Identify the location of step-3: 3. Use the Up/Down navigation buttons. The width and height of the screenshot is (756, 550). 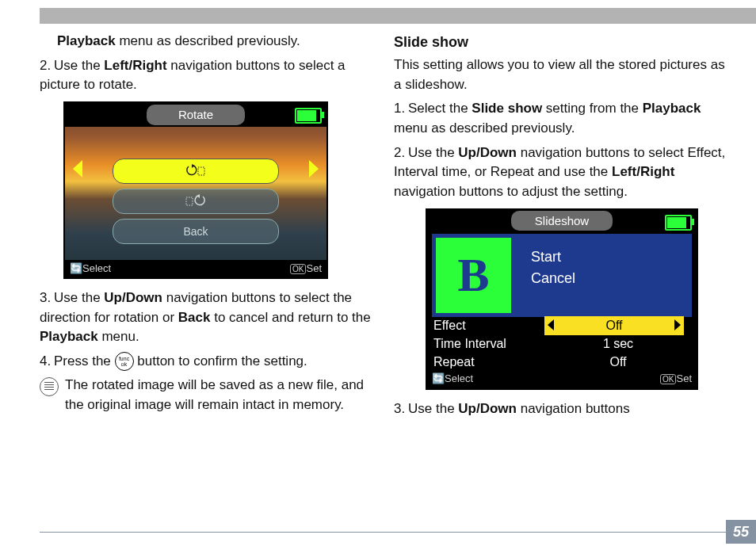
(563, 409).